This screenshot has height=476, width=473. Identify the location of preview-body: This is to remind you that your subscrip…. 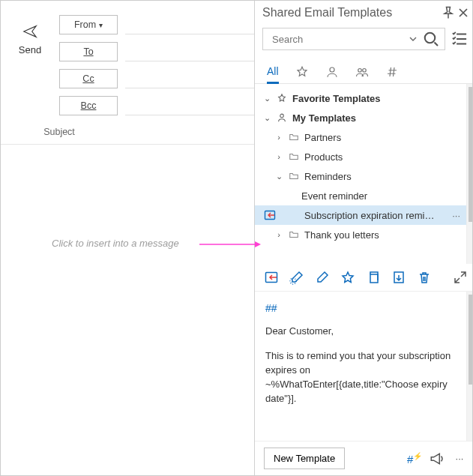
(361, 378).